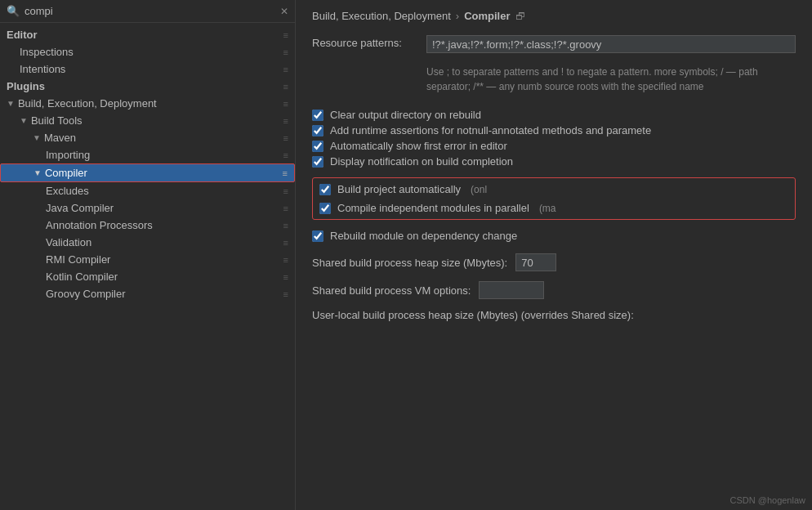  I want to click on sidebar-item-label: Java Compiler, so click(163, 208).